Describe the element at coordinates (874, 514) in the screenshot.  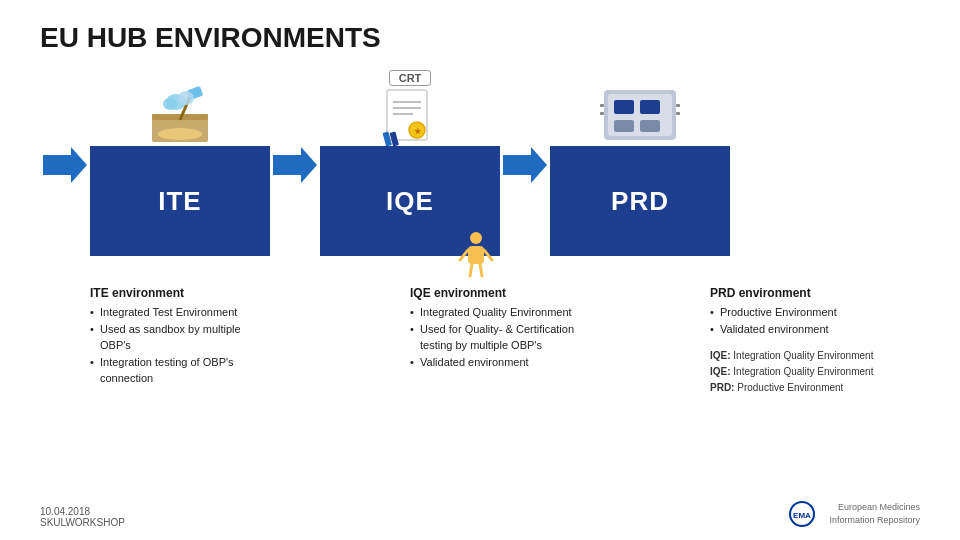
I see `logo-text: European Medicines Information Repositor…` at that location.